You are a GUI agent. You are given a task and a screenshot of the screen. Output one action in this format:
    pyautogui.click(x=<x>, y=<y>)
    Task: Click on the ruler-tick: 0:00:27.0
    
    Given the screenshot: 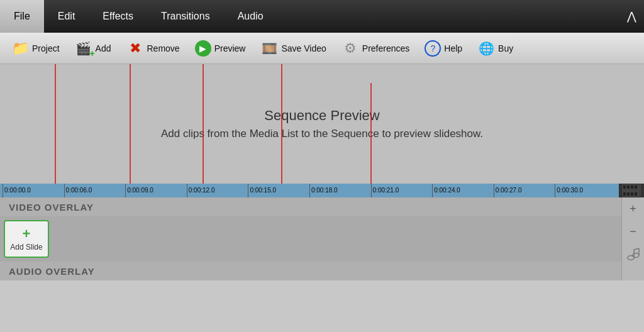 What is the action you would take?
    pyautogui.click(x=525, y=191)
    